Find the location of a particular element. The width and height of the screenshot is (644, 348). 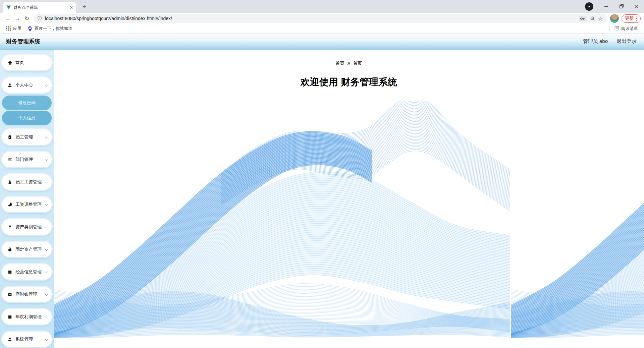

clipboard-check-icon is located at coordinates (10, 137).